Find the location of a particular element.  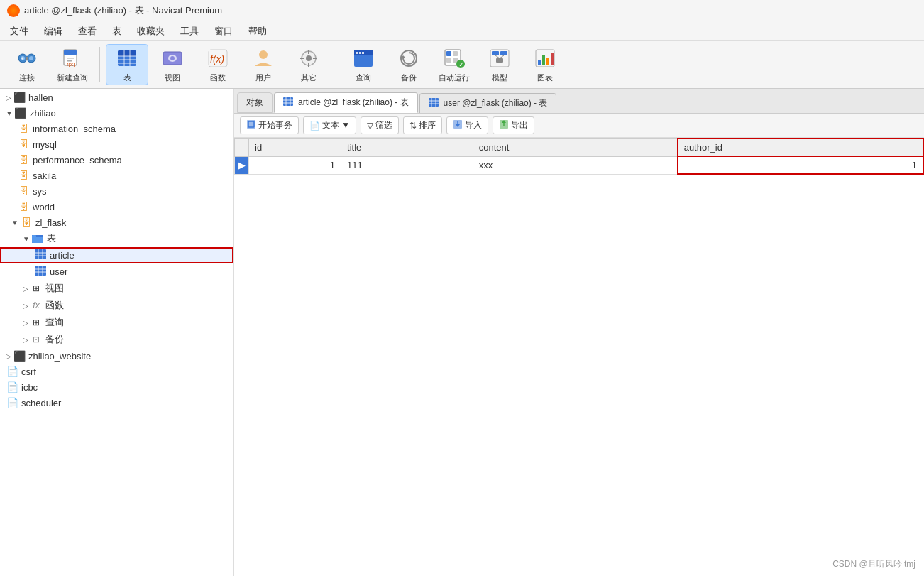

zhiliao-website-label: zhiliao_website is located at coordinates (60, 357).